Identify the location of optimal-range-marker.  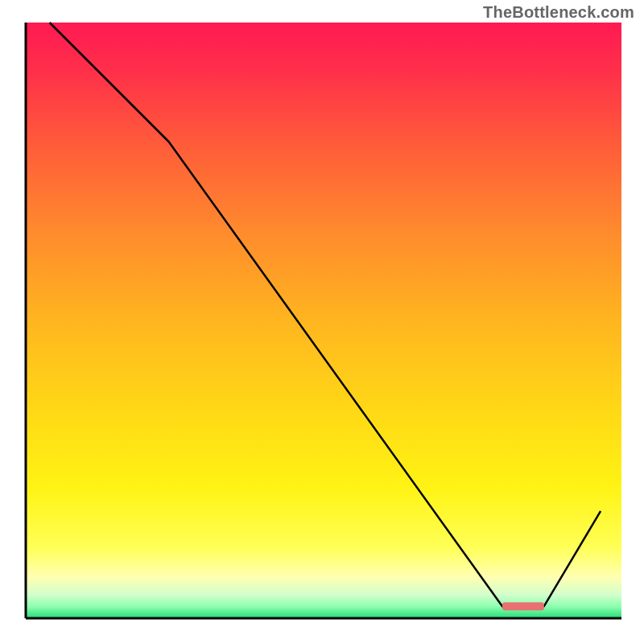
(523, 606).